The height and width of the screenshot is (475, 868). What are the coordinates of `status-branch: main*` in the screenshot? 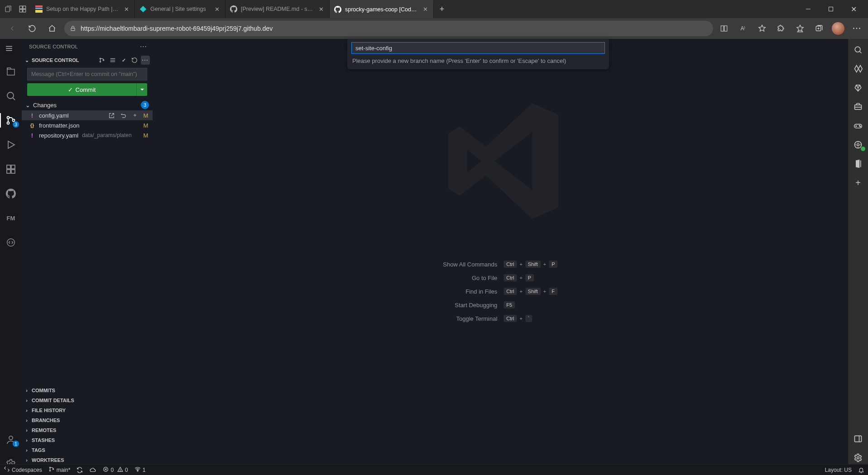 It's located at (60, 470).